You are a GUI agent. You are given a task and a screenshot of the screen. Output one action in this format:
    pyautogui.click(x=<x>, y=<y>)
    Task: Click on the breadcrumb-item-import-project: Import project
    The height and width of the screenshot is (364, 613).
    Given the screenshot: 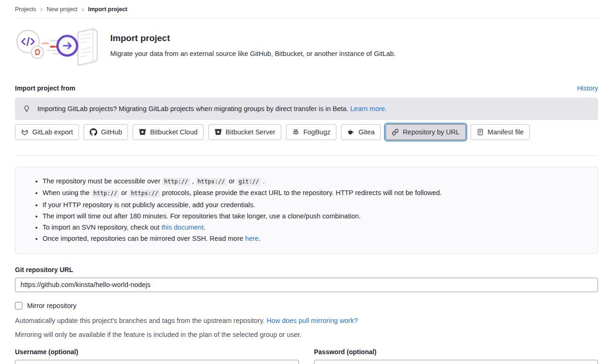 What is the action you would take?
    pyautogui.click(x=108, y=9)
    